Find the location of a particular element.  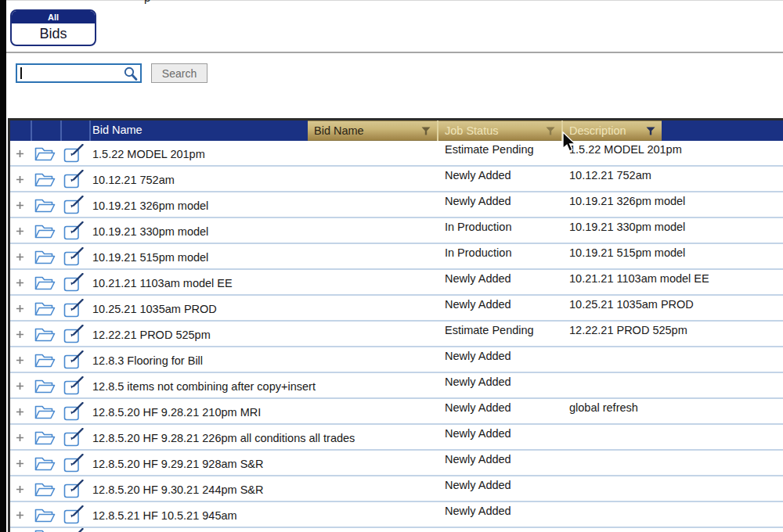

description-cell: 10.19.21 515pm model is located at coordinates (627, 253).